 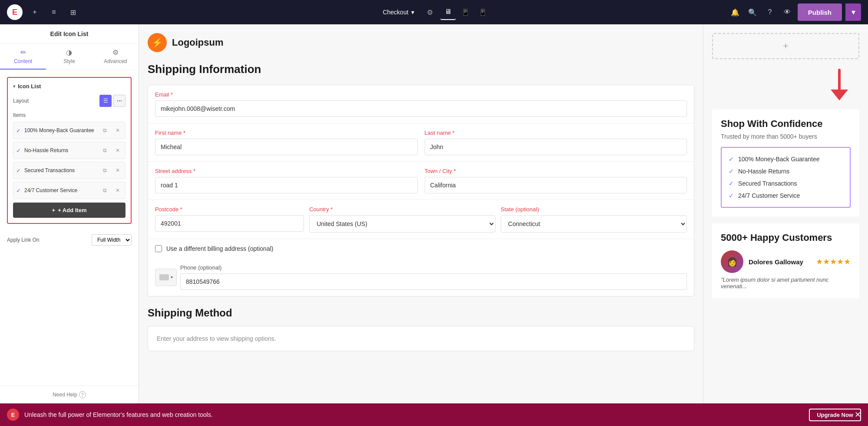 What do you see at coordinates (430, 12) in the screenshot?
I see `page-settings-btn: ⚙` at bounding box center [430, 12].